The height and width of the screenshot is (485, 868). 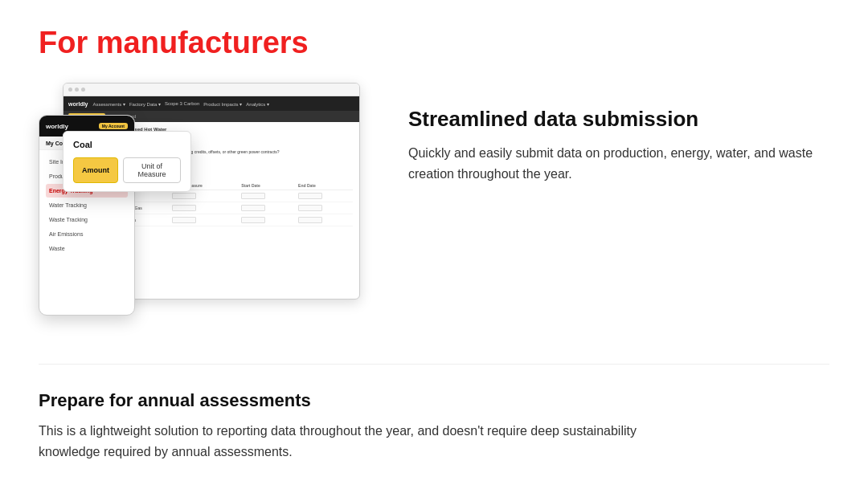 What do you see at coordinates (223, 104) in the screenshot?
I see `nav-item-product: Product Impacts ▾` at bounding box center [223, 104].